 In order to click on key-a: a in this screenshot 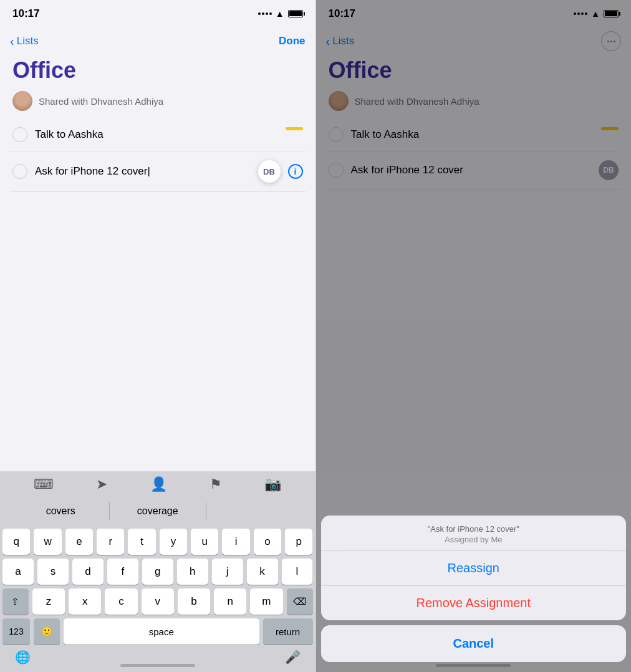, I will do `click(18, 572)`.